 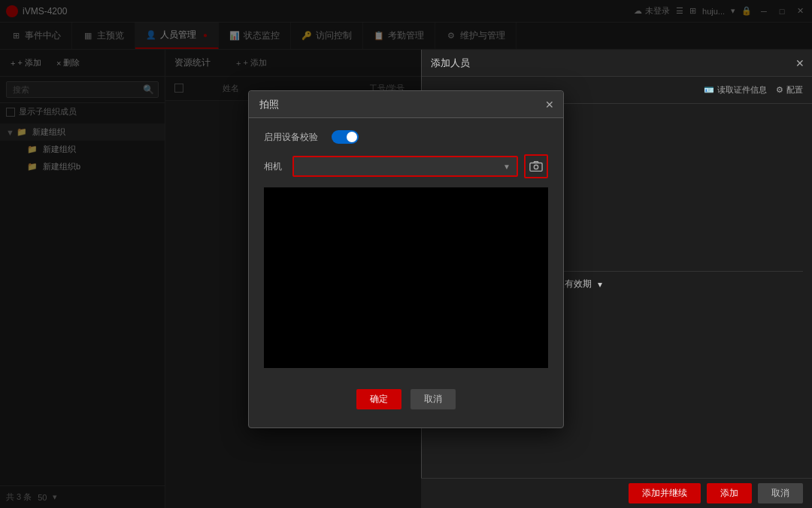 I want to click on camera-label: 相机, so click(x=275, y=167).